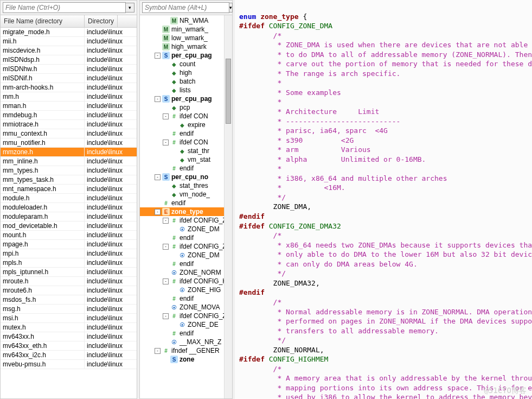  I want to click on file-row: module.hinclude\linux, so click(68, 199).